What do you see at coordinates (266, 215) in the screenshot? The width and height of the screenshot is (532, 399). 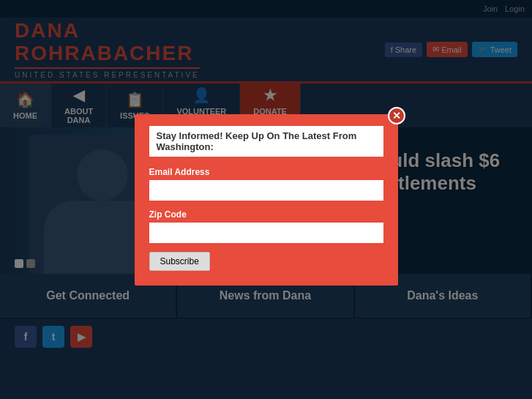 I see `modal-zip-label: Zip Code` at bounding box center [266, 215].